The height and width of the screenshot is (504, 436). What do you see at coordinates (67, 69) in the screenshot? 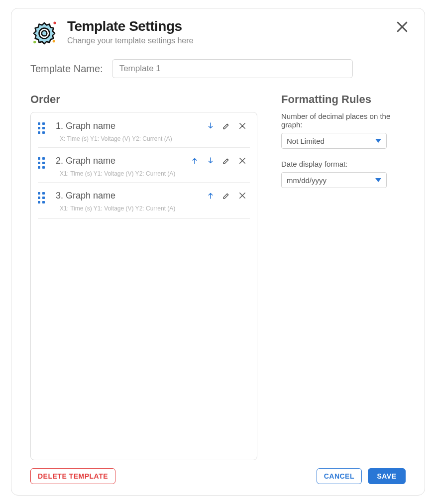
I see `template-name-label: Template Name:` at bounding box center [67, 69].